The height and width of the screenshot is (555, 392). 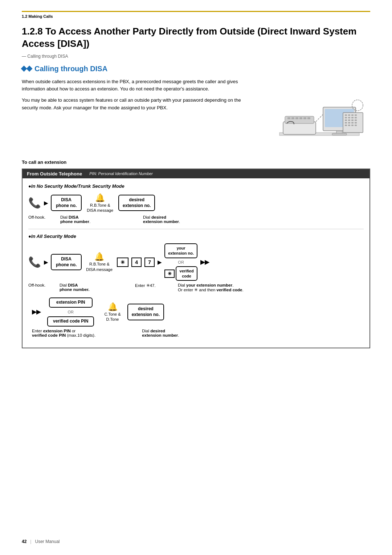 What do you see at coordinates (123, 262) in the screenshot?
I see `star-box: ✳` at bounding box center [123, 262].